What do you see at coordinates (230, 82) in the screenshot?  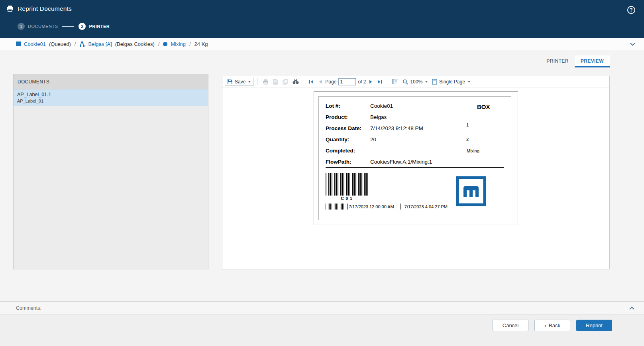 I see `save-icon` at bounding box center [230, 82].